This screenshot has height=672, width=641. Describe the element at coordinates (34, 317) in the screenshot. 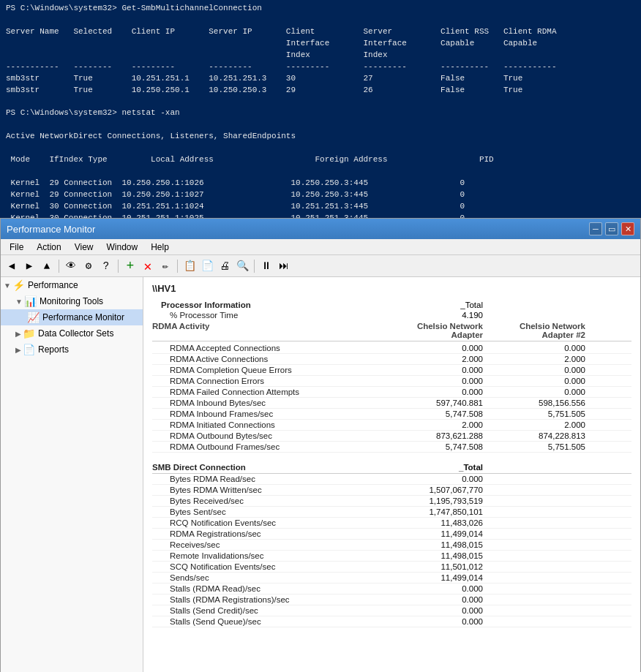

I see `sidebar-icon-performance-monitor: 📈` at that location.